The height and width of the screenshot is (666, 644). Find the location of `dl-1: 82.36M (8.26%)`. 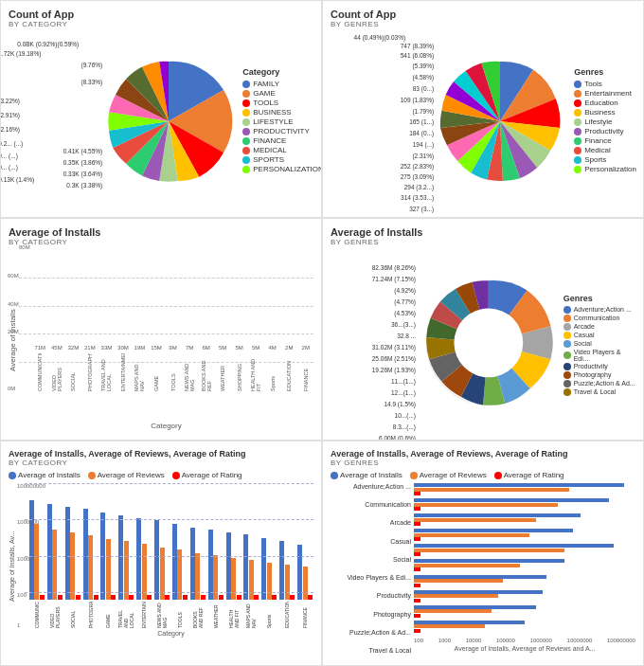

dl-1: 82.36M (8.26%) is located at coordinates (394, 267).